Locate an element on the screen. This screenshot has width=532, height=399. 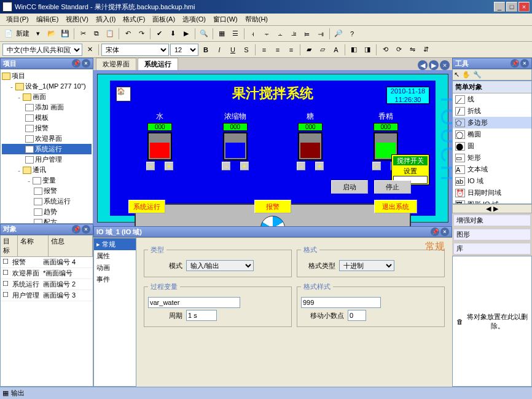
objects-row: ☐报警画面编号 4 is located at coordinates (47, 263).